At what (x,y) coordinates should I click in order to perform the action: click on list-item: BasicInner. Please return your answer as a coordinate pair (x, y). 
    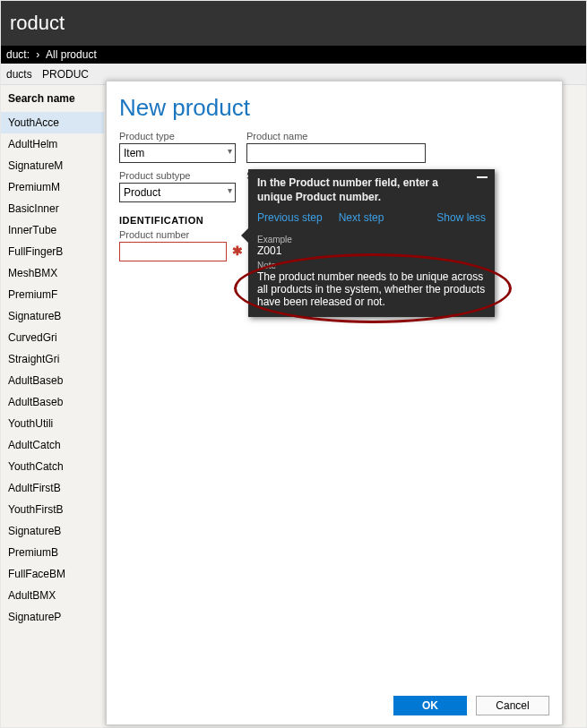
    Looking at the image, I should click on (52, 209).